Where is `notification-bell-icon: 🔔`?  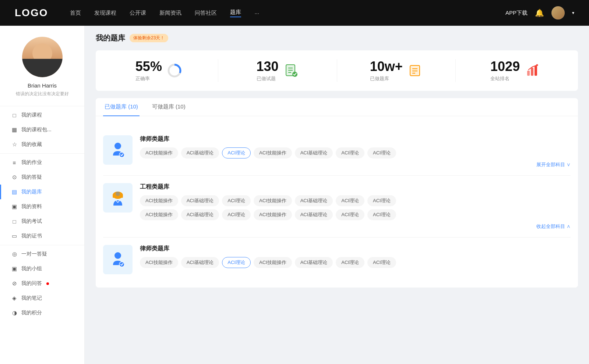 notification-bell-icon: 🔔 is located at coordinates (540, 13).